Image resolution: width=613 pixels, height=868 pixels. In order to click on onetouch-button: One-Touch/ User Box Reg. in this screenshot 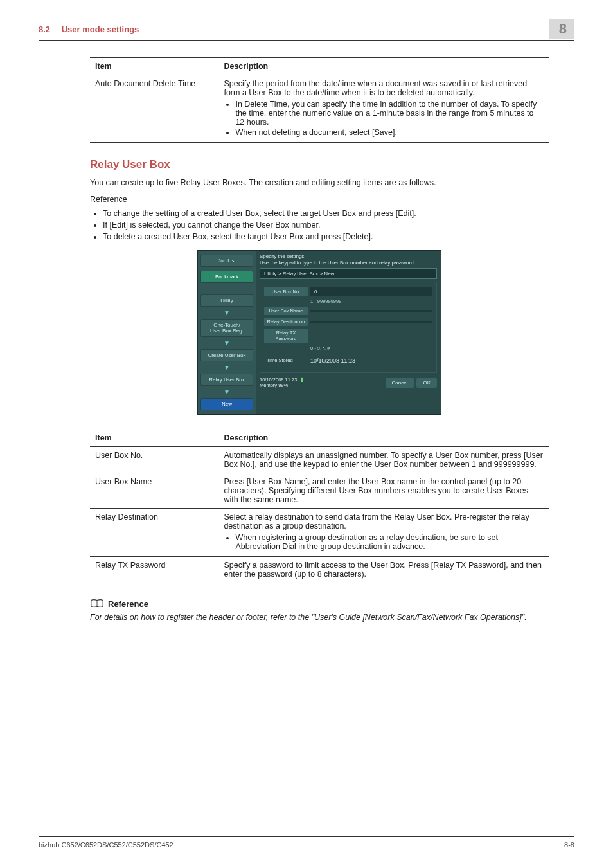, I will do `click(227, 328)`.